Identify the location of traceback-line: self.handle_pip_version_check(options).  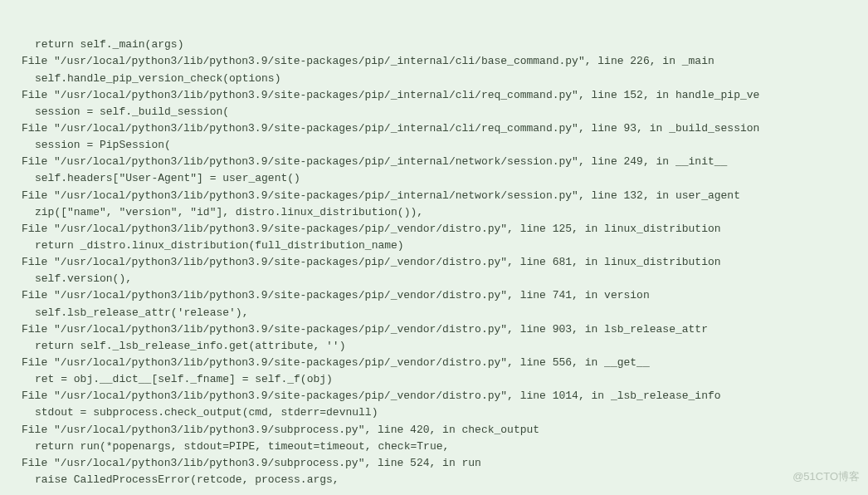
(434, 79).